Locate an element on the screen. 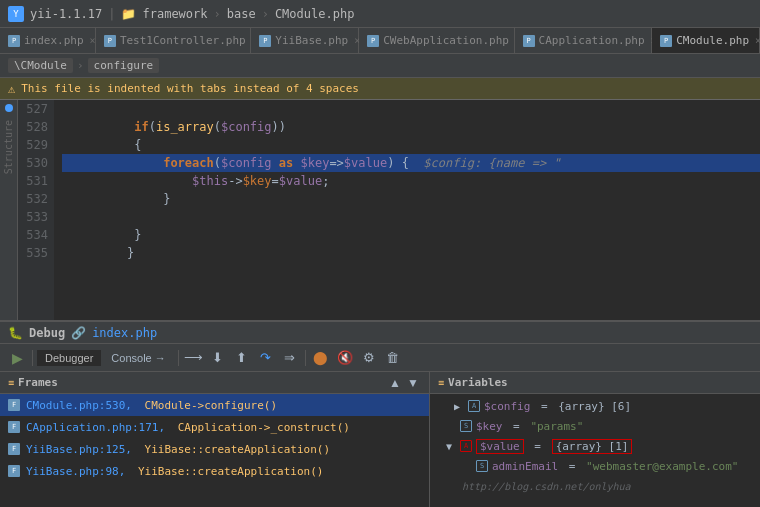  play-button: ▶ is located at coordinates (17, 358).